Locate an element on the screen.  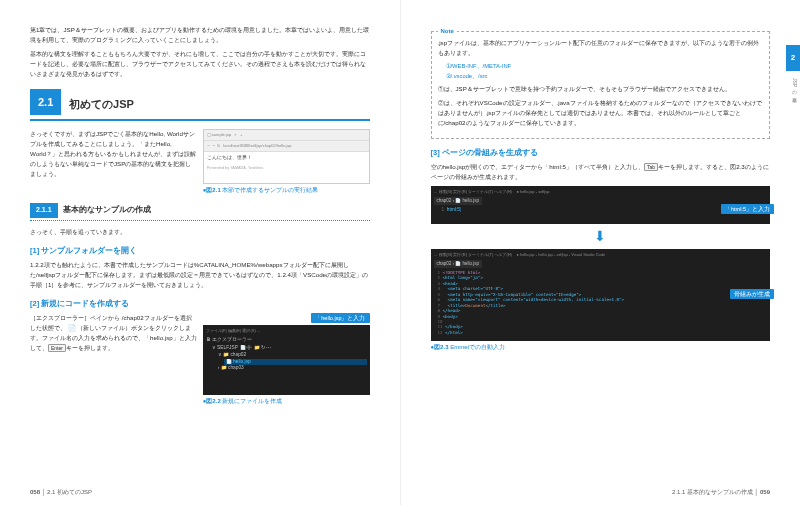
step-3-para: 空のhello.jspが開くので、エディターから「html:5」（すべて半角）と… is located at coordinates (601, 172).